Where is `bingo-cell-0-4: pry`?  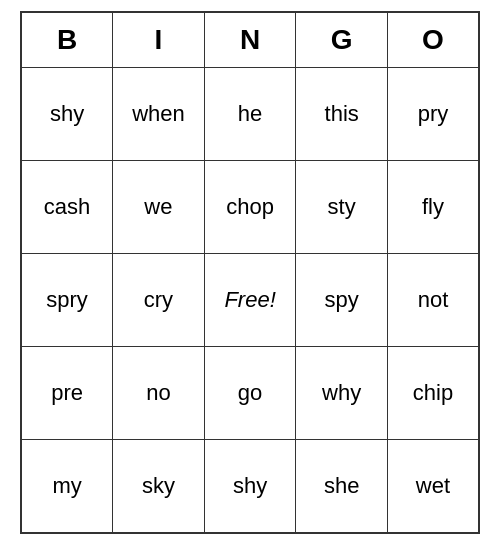
bingo-cell-0-4: pry is located at coordinates (433, 114).